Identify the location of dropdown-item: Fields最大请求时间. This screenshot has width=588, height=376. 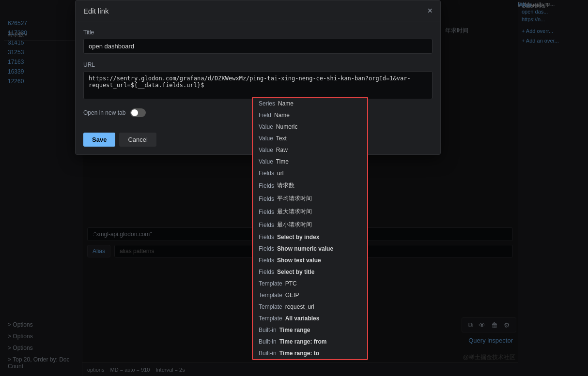
(310, 212).